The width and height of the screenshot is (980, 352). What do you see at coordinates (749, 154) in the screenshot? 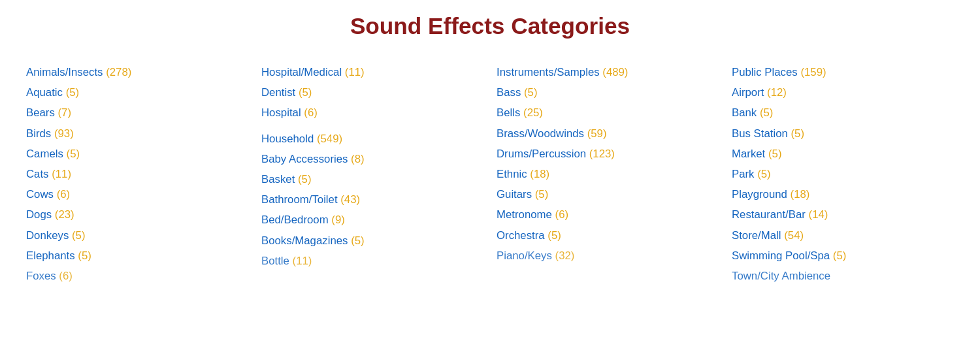
I see `category-name: Market` at bounding box center [749, 154].